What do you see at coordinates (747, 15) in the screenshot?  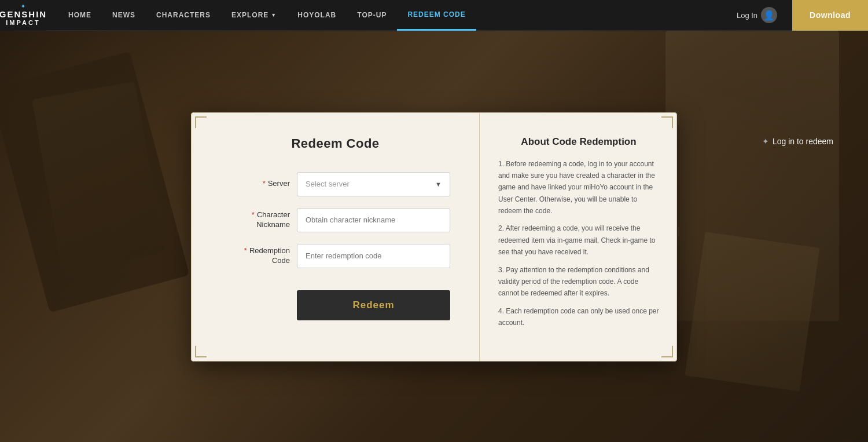 I see `login-label: Log In` at bounding box center [747, 15].